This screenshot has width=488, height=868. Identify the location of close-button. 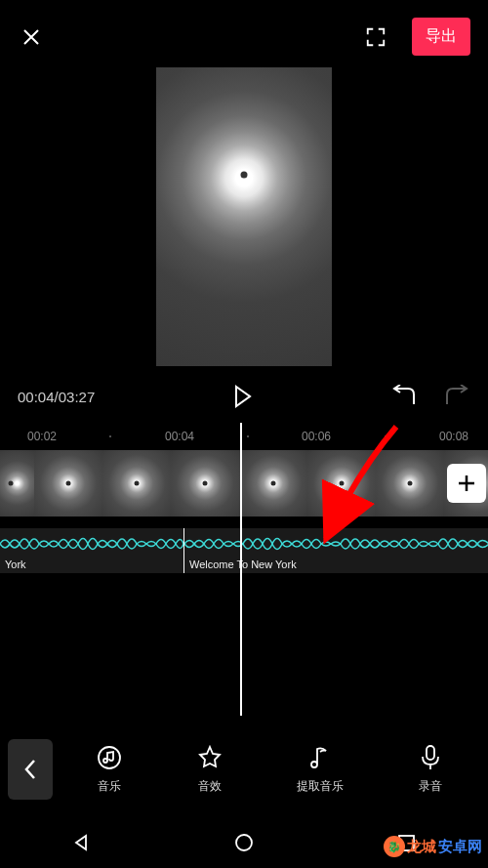
(31, 37).